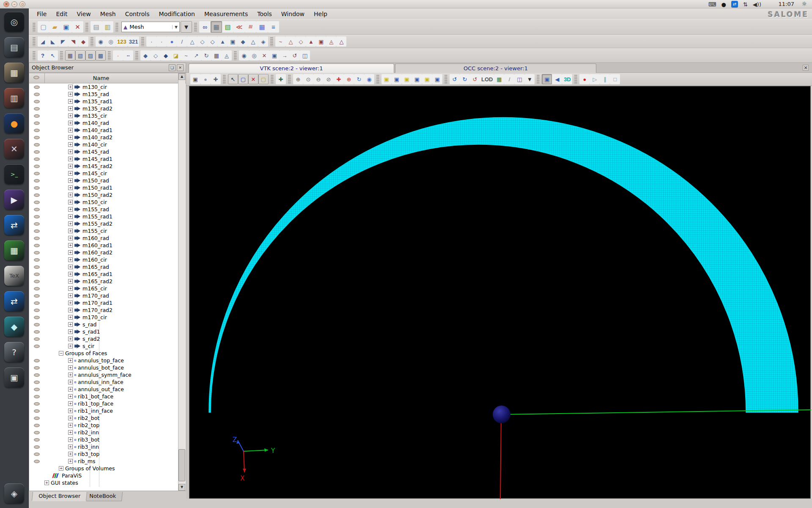 The width and height of the screenshot is (812, 508). I want to click on quadratic-hexahedron-icon: ▣, so click(321, 41).